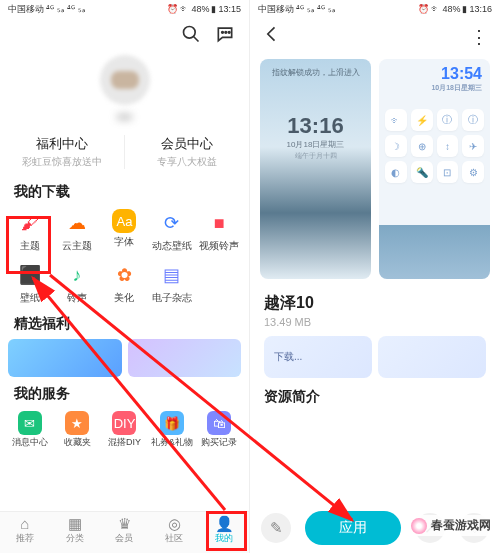 The image size is (500, 553). What do you see at coordinates (272, 36) in the screenshot?
I see `back-icon` at bounding box center [272, 36].